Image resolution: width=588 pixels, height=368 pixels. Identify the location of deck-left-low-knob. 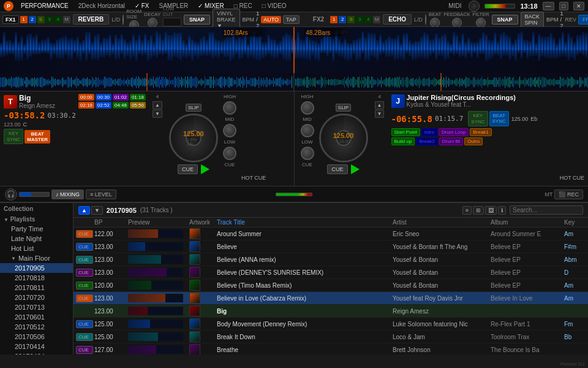
(230, 153).